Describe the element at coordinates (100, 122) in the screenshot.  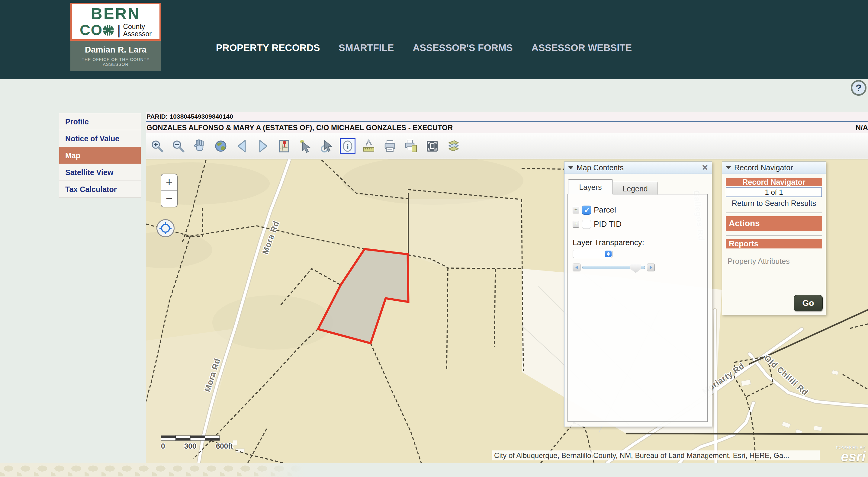
I see `sidebar-item-profile: Profile` at that location.